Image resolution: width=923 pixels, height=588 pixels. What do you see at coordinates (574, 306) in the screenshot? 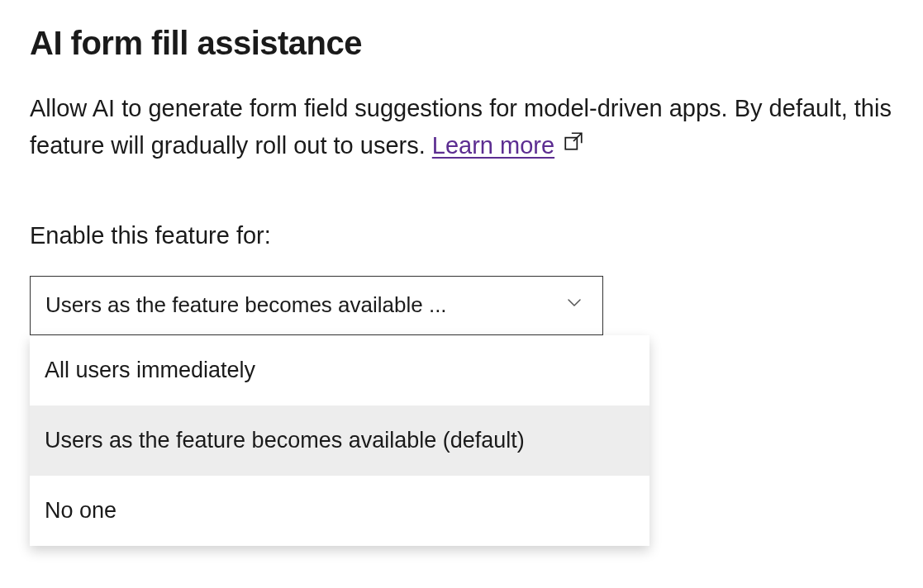
I see `chevron-down-icon` at bounding box center [574, 306].